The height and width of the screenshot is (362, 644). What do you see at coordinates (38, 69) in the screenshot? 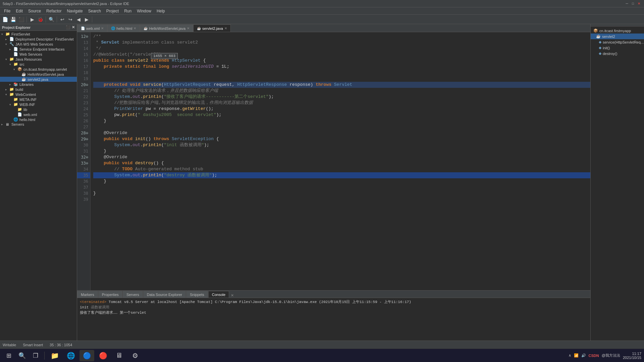
I see `tree-item-package: ▾ 📦 cn.itcast.firstmyapp.servlet` at bounding box center [38, 69].